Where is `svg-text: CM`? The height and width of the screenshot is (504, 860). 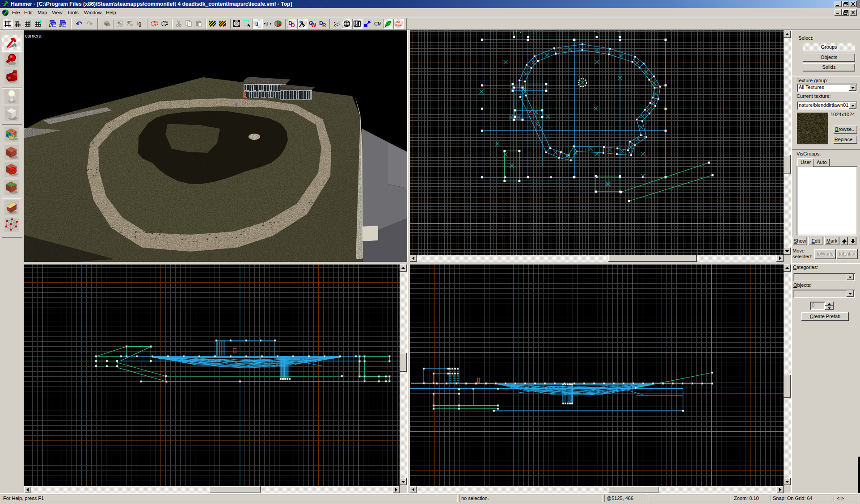 svg-text: CM is located at coordinates (378, 24).